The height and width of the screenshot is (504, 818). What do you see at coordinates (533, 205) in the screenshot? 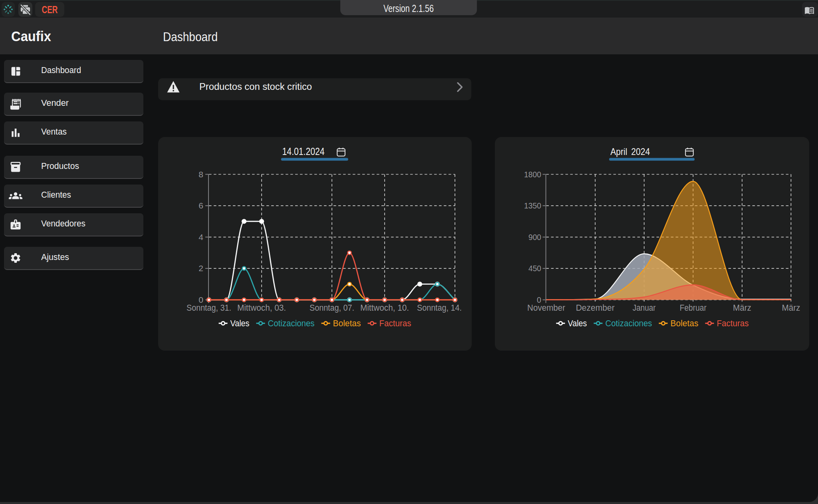
I see `svg-text: 1350` at bounding box center [533, 205].